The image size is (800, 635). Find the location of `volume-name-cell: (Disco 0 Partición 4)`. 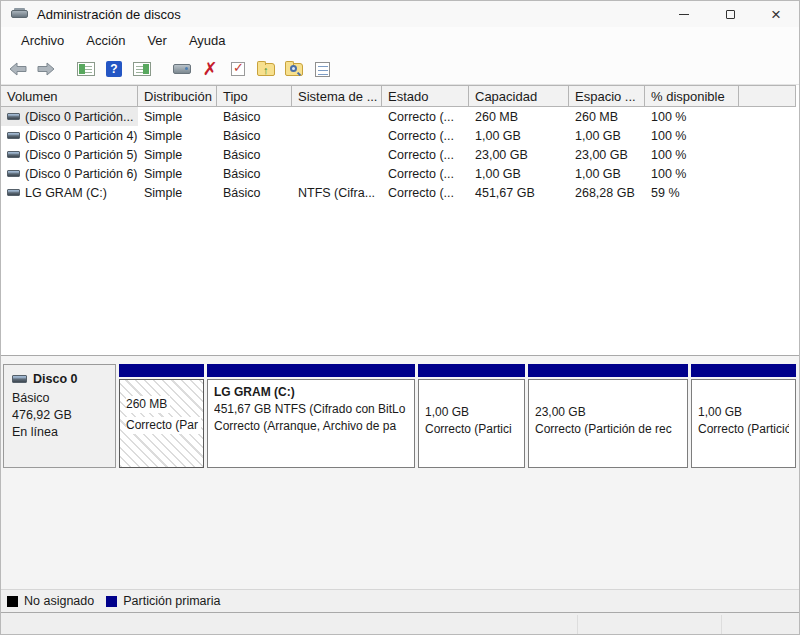

volume-name-cell: (Disco 0 Partición 4) is located at coordinates (70, 136).